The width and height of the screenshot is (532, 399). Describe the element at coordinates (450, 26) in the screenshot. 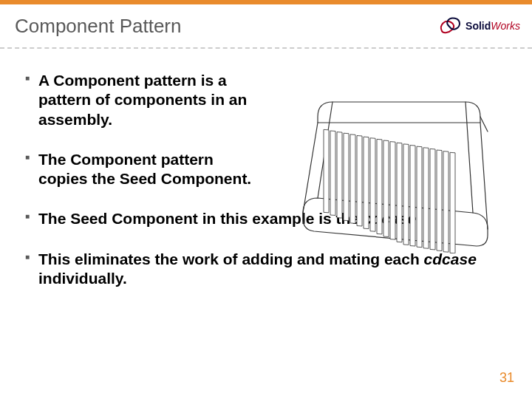

I see `ds-logo-icon` at that location.